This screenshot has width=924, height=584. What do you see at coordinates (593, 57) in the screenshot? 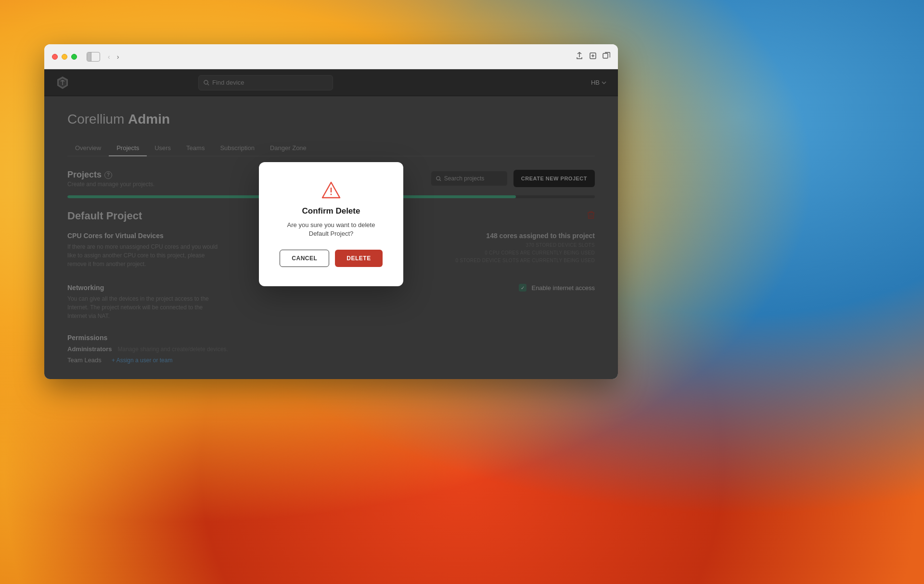
I see `browser-actions` at bounding box center [593, 57].